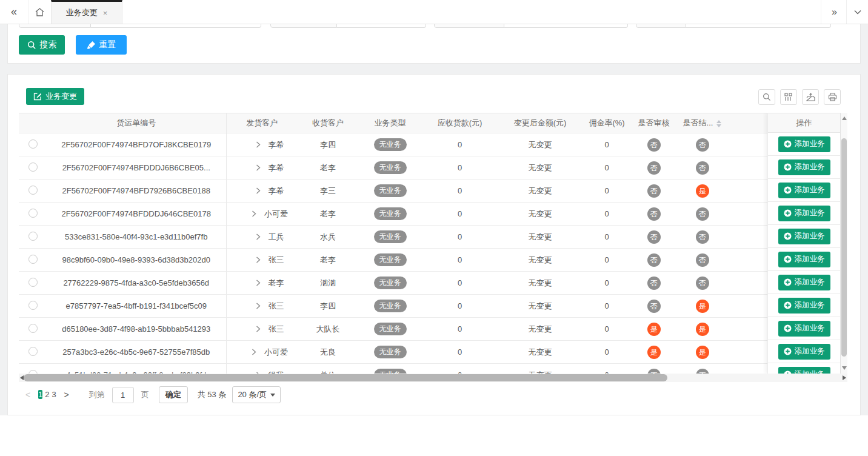 This screenshot has width=868, height=456. What do you see at coordinates (101, 45) in the screenshot?
I see `reset-button: 重置` at bounding box center [101, 45].